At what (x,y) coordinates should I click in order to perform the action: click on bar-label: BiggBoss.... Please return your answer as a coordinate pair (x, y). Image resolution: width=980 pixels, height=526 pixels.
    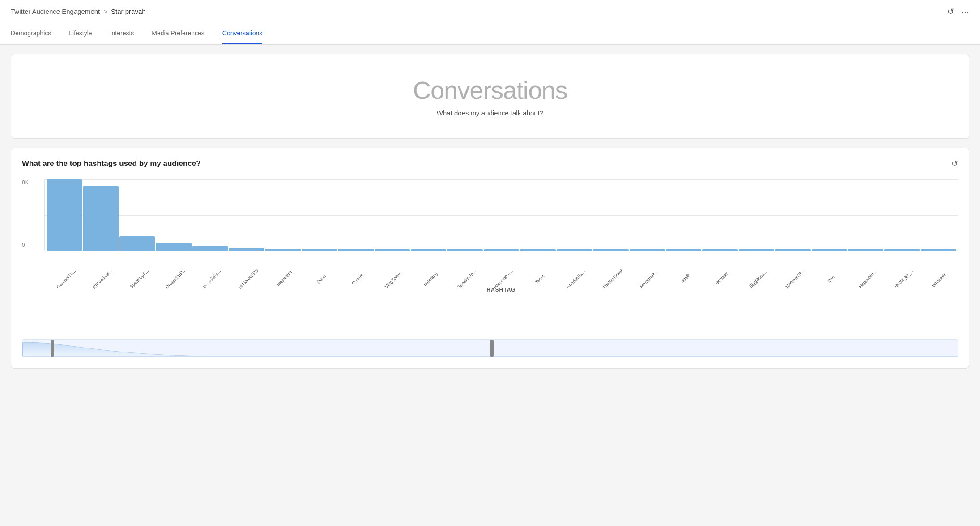
    Looking at the image, I should click on (758, 279).